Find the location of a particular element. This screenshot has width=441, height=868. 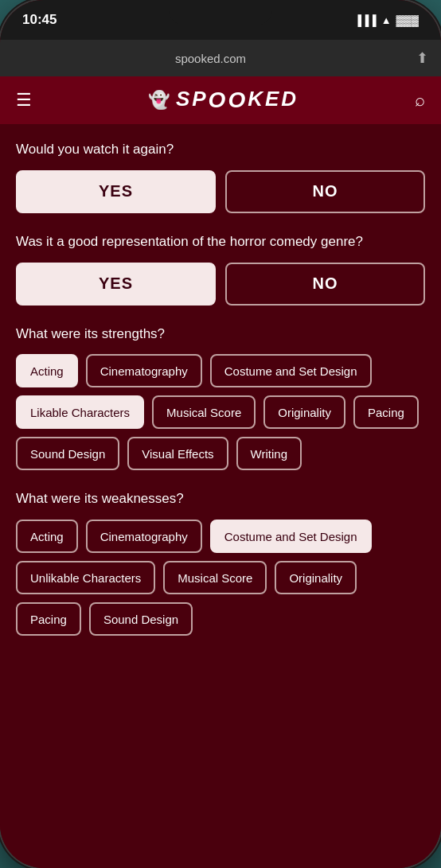

strengths-tags: Acting Cinematography Costume and Set De… is located at coordinates (220, 412).